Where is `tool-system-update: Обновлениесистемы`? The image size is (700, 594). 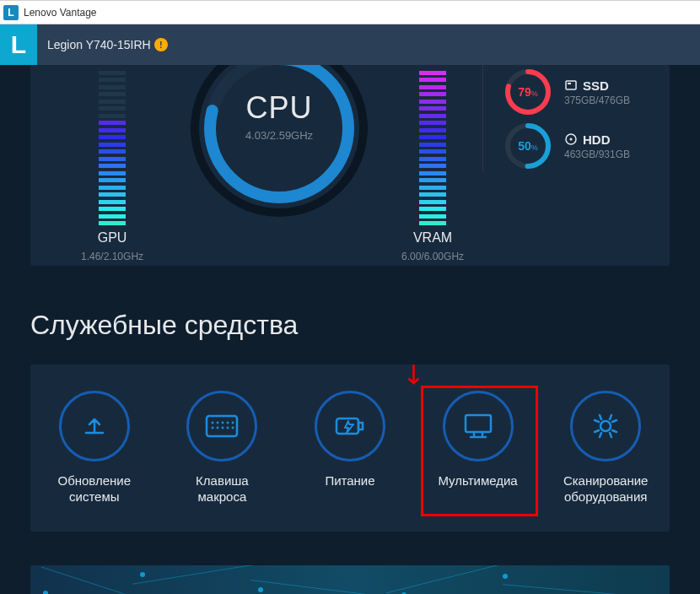 tool-system-update: Обновлениесистемы is located at coordinates (94, 448).